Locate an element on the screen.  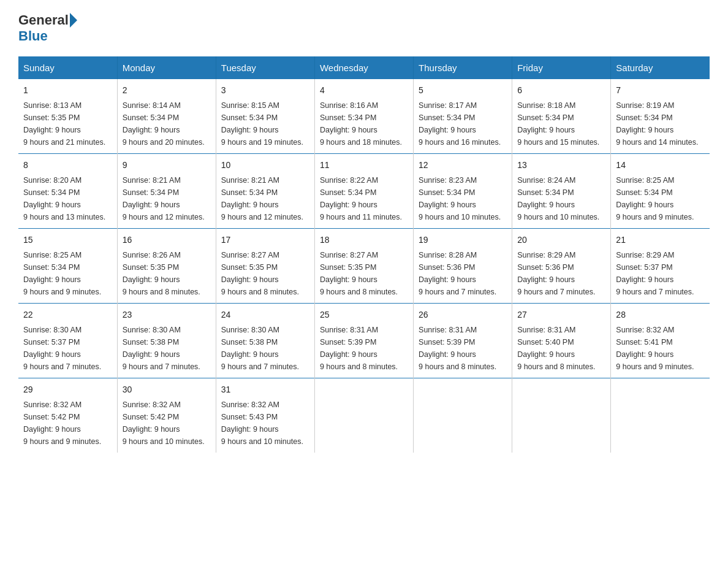
table-row: 15Sunrise: 8:25 AMSunset: 5:34 PMDayligh… is located at coordinates (67, 266).